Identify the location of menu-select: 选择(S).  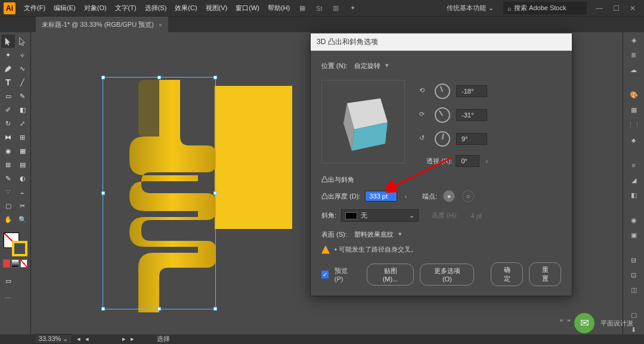
(156, 8).